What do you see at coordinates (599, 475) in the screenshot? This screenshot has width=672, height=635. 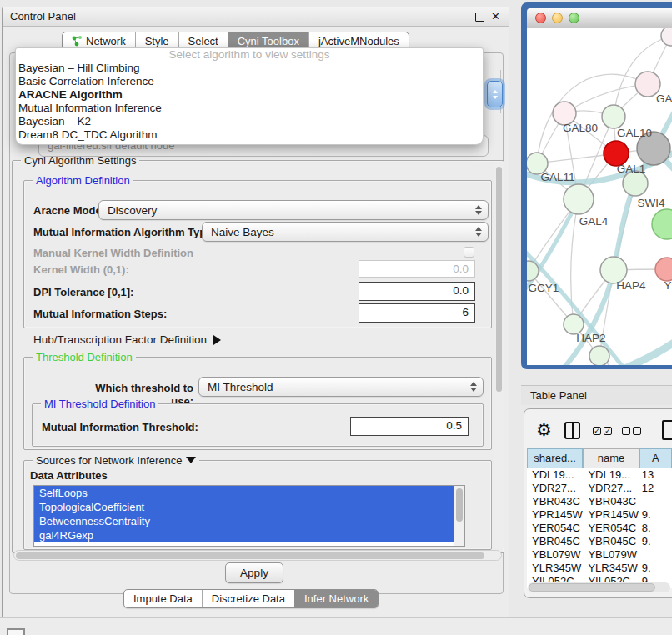 I see `table-row: YDL19...YDL19...13` at bounding box center [599, 475].